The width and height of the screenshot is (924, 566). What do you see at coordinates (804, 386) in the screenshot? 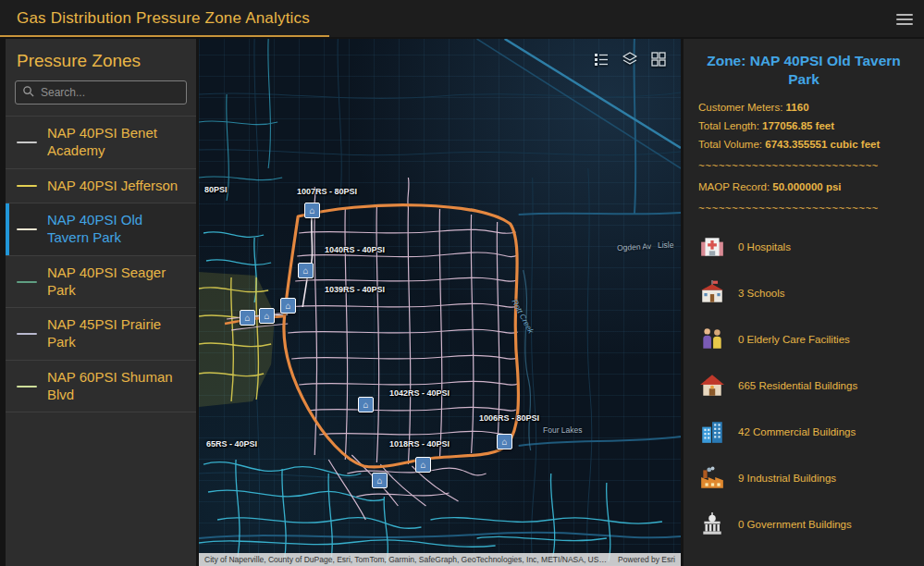
I see `facility-row-residential: 665 Residential Buildings` at bounding box center [804, 386].